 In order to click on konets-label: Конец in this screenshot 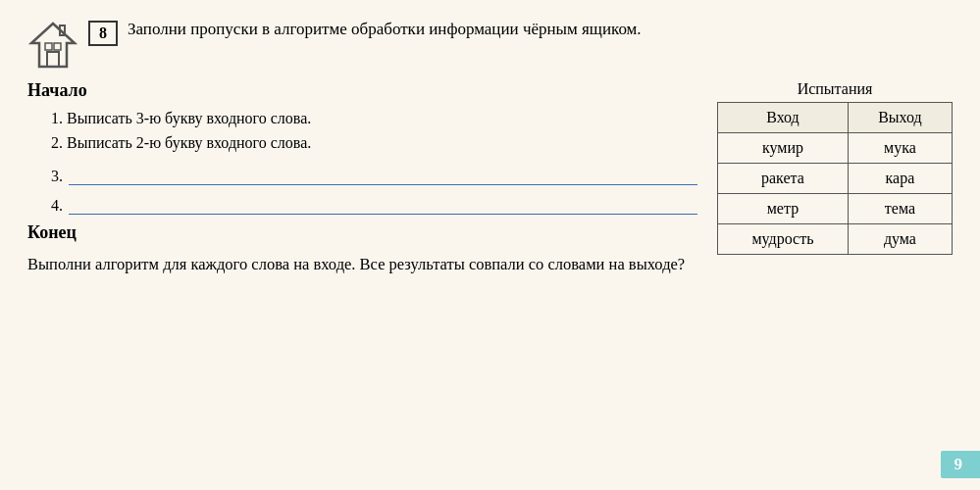, I will do `click(363, 233)`.